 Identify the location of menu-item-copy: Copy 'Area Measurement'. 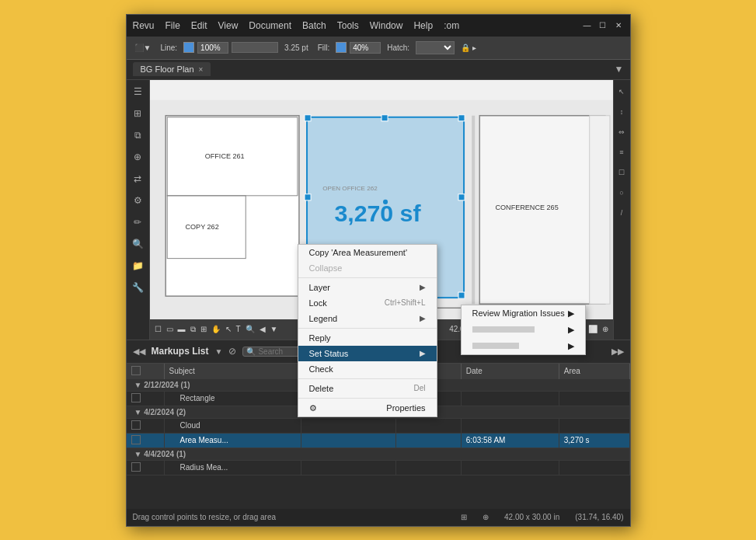
(368, 253).